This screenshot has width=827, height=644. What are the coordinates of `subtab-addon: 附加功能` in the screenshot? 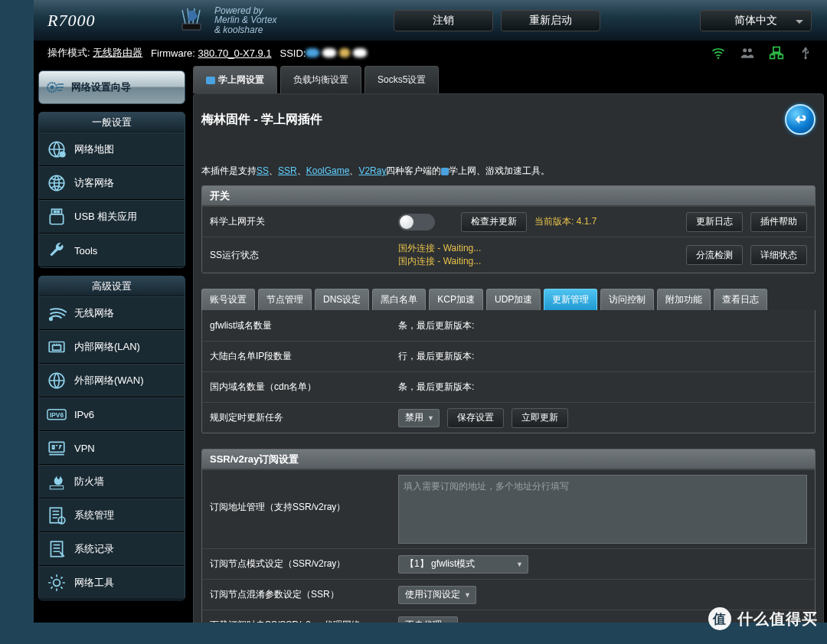 It's located at (684, 299).